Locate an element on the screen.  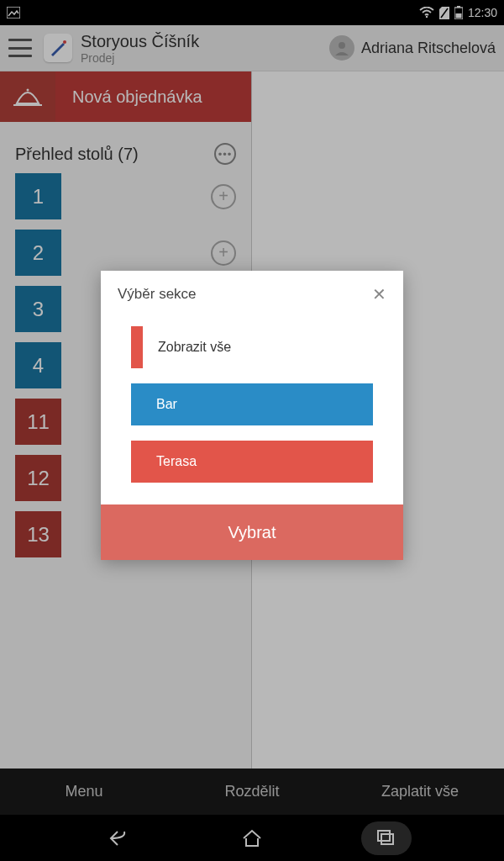
dialog-title: Výběr sekce is located at coordinates (157, 294).